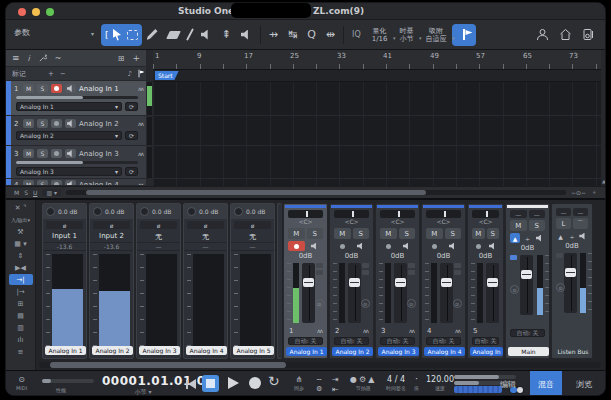 This screenshot has width=611, height=400. What do you see at coordinates (191, 384) in the screenshot?
I see `return-to-start-button` at bounding box center [191, 384].